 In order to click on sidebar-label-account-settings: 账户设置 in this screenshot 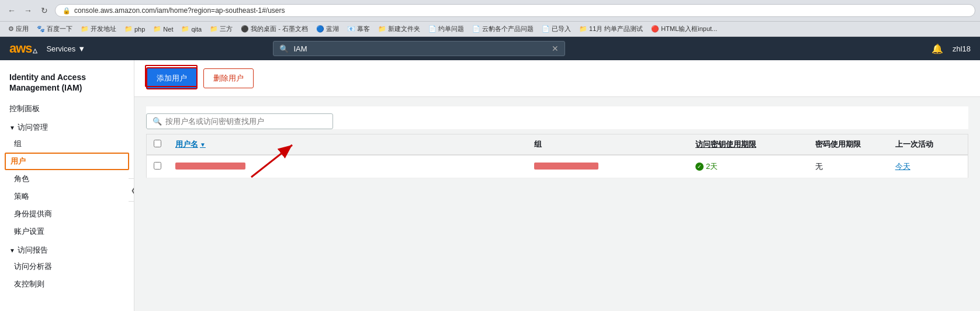, I will do `click(29, 231)`.